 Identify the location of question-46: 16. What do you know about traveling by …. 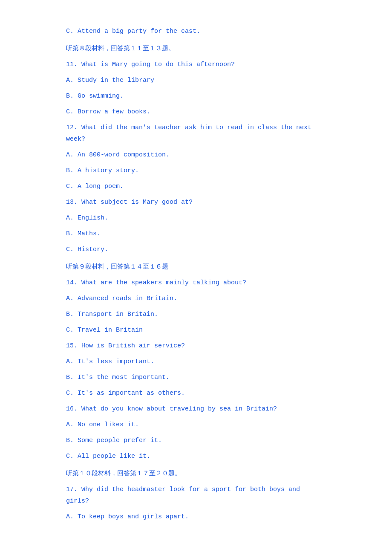
(196, 409).